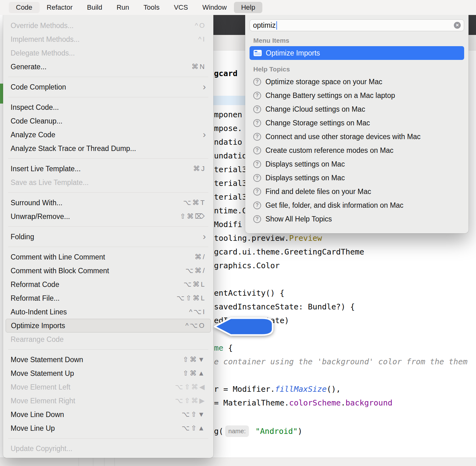 Image resolution: width=476 pixels, height=466 pixels. Describe the element at coordinates (108, 87) in the screenshot. I see `code-menu-item-code-completion: Code Completion›` at that location.